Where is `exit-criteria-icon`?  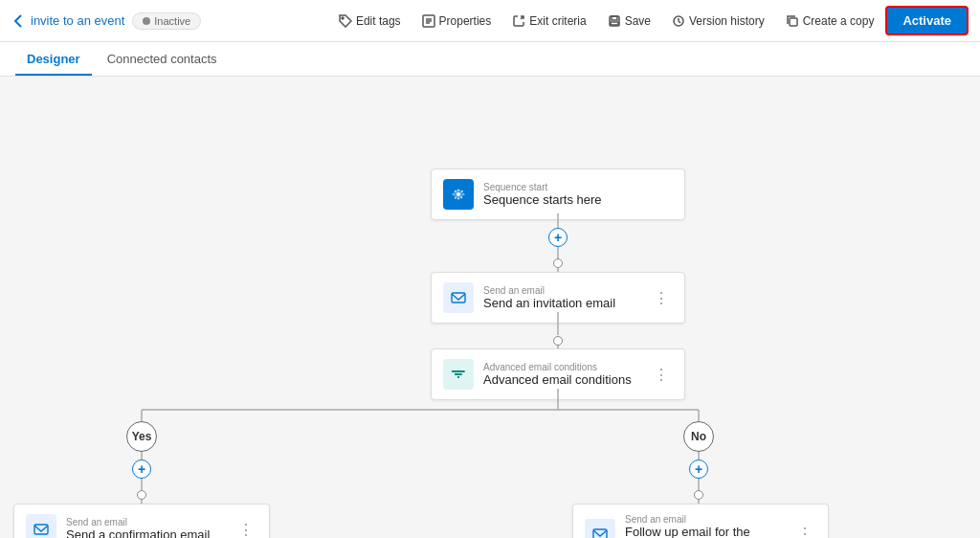 exit-criteria-icon is located at coordinates (519, 21).